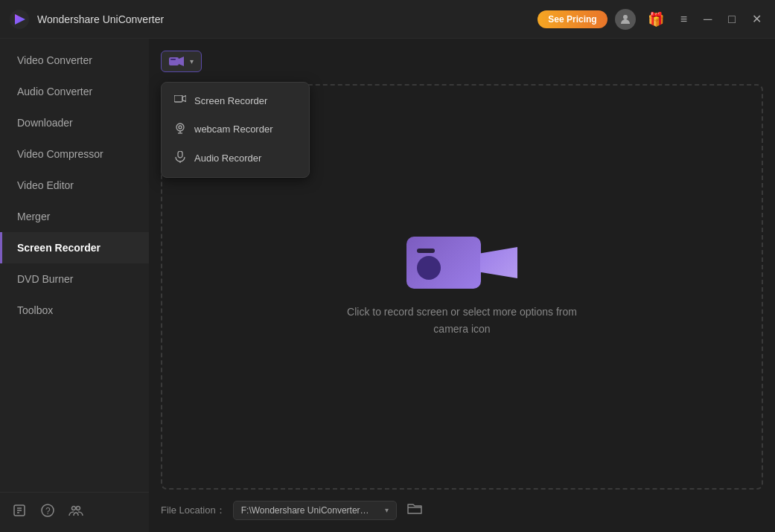 This screenshot has height=532, width=775. I want to click on sidebar-item-toolbox: Toolbox, so click(74, 310).